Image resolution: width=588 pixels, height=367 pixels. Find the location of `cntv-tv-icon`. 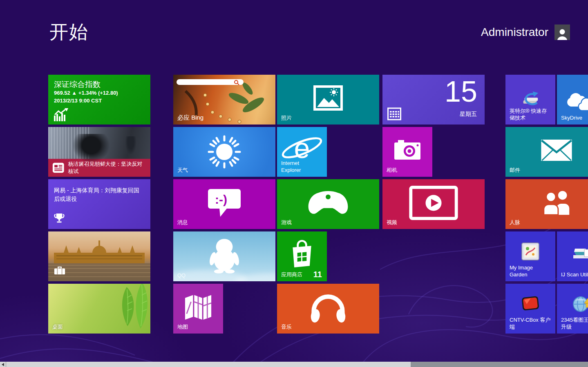

cntv-tv-icon is located at coordinates (530, 305).